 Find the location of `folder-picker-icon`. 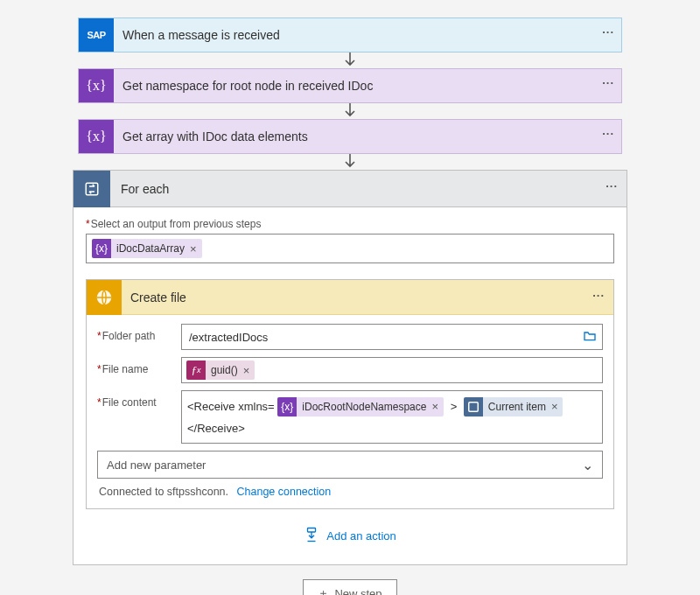

folder-picker-icon is located at coordinates (590, 338).